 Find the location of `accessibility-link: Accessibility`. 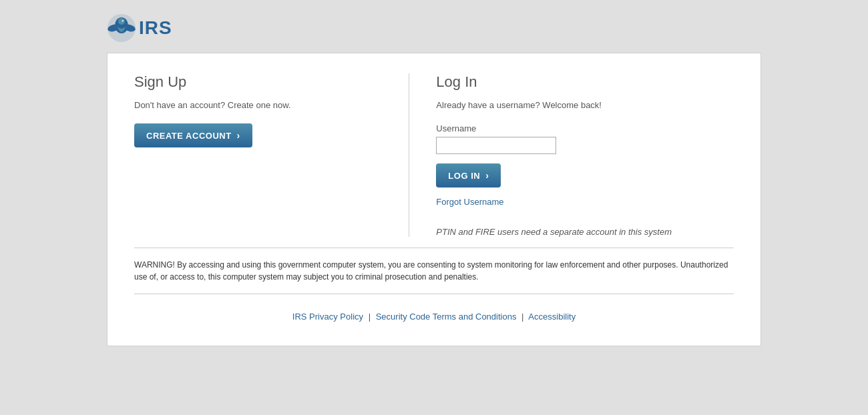

accessibility-link: Accessibility is located at coordinates (552, 316).